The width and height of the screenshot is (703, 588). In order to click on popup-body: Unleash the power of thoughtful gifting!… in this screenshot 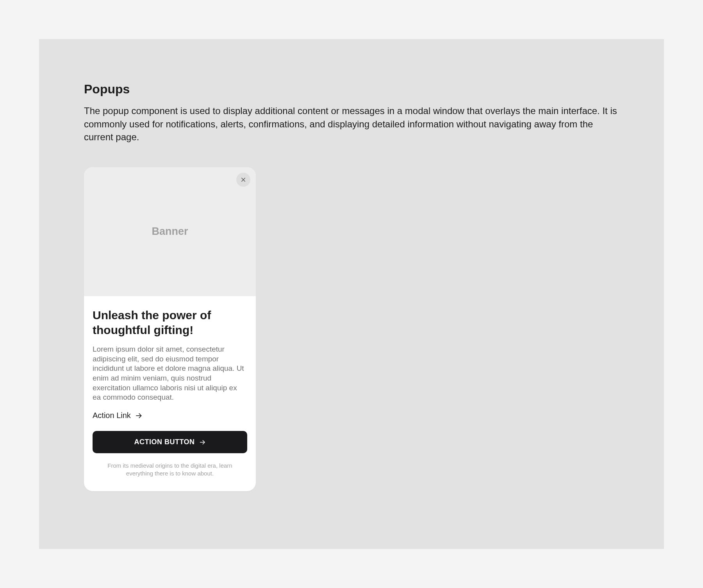, I will do `click(170, 394)`.